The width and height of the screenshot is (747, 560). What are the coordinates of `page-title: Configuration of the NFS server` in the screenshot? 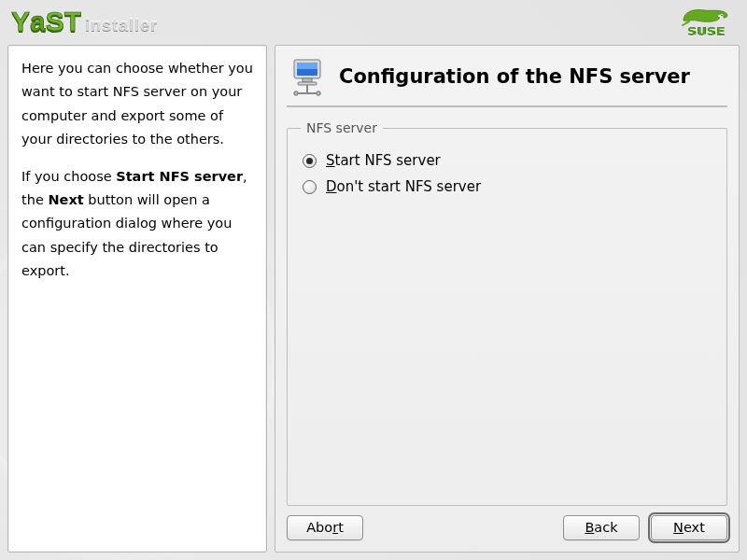 It's located at (514, 77).